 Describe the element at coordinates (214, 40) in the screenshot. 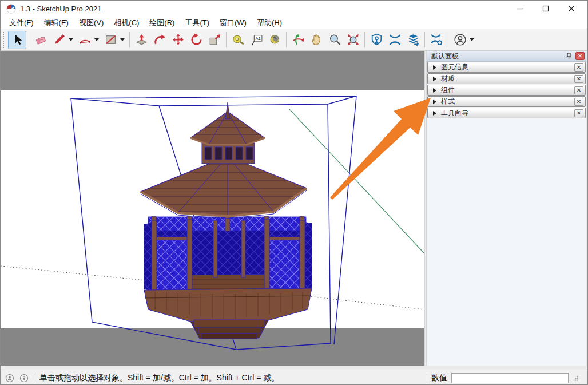

I see `scale-tool-button` at that location.